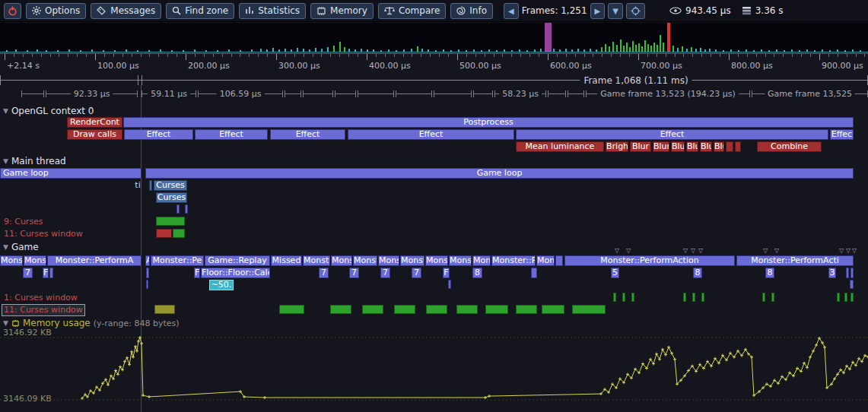  I want to click on zone: Effec, so click(841, 135).